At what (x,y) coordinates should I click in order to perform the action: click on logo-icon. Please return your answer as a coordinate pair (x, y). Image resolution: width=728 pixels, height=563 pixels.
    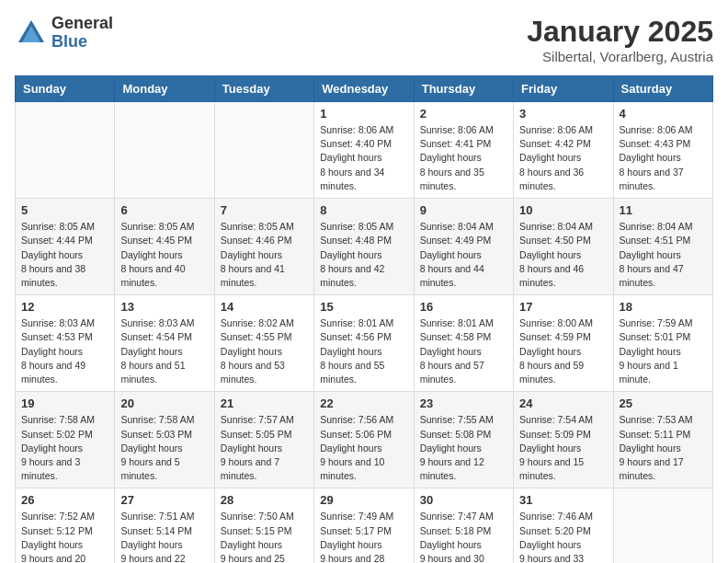
    Looking at the image, I should click on (31, 33).